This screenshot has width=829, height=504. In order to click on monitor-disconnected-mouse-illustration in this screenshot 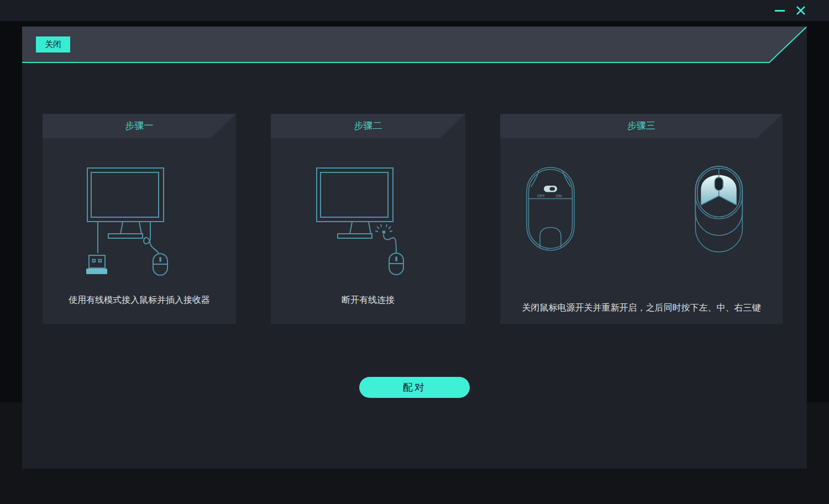, I will do `click(369, 220)`.